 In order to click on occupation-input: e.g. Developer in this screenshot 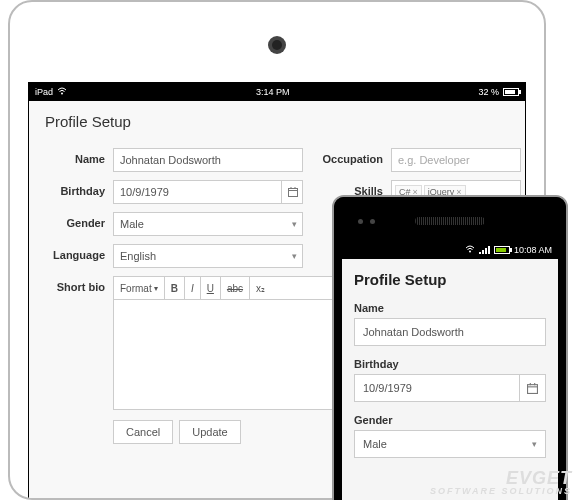, I will do `click(456, 160)`.